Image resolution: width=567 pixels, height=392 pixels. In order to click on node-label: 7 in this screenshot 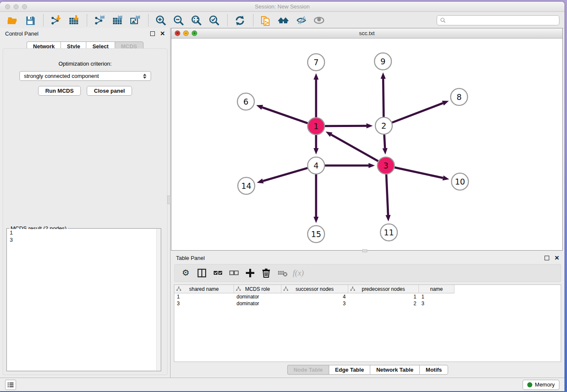, I will do `click(316, 62)`.